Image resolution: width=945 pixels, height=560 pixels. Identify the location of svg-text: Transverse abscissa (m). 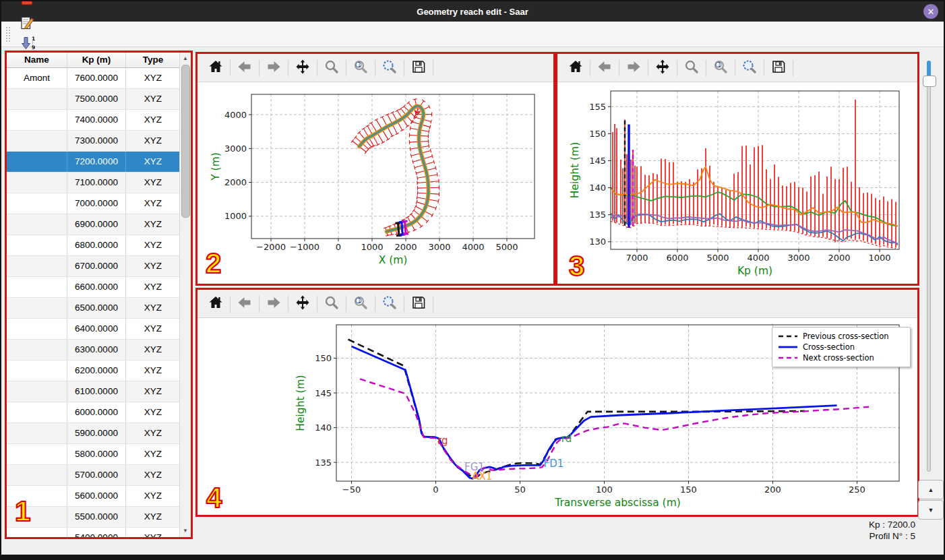
(617, 503).